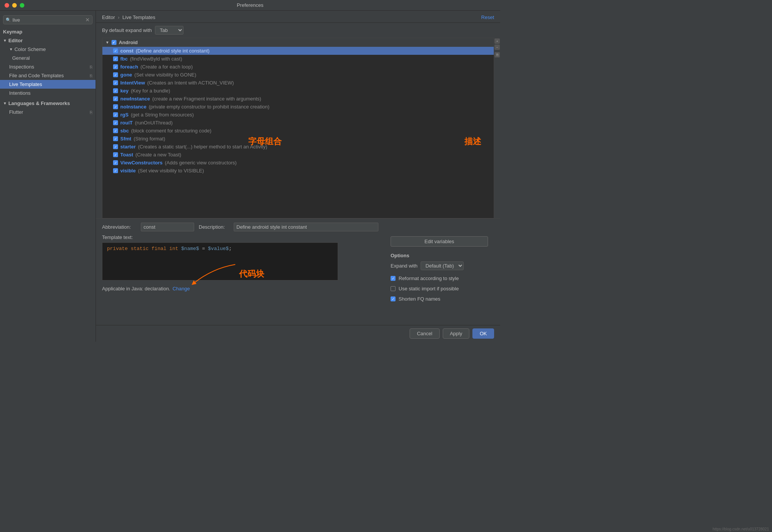 This screenshot has width=772, height=532. I want to click on starter-checkbox: ✓, so click(116, 147).